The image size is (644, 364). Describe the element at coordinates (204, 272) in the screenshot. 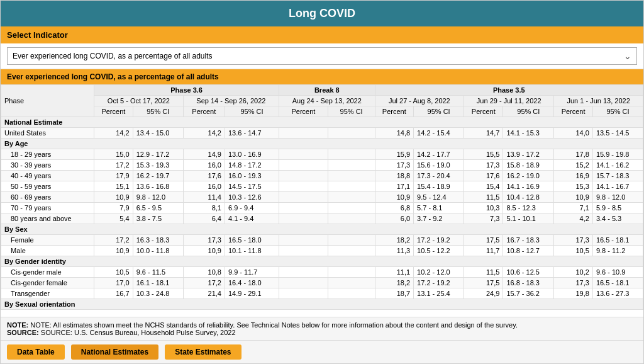

I see `table-cell: 10,8` at that location.